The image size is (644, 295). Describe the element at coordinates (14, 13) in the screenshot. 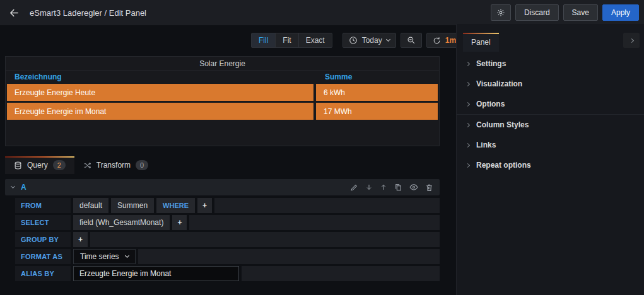

I see `back-arrow-icon` at that location.